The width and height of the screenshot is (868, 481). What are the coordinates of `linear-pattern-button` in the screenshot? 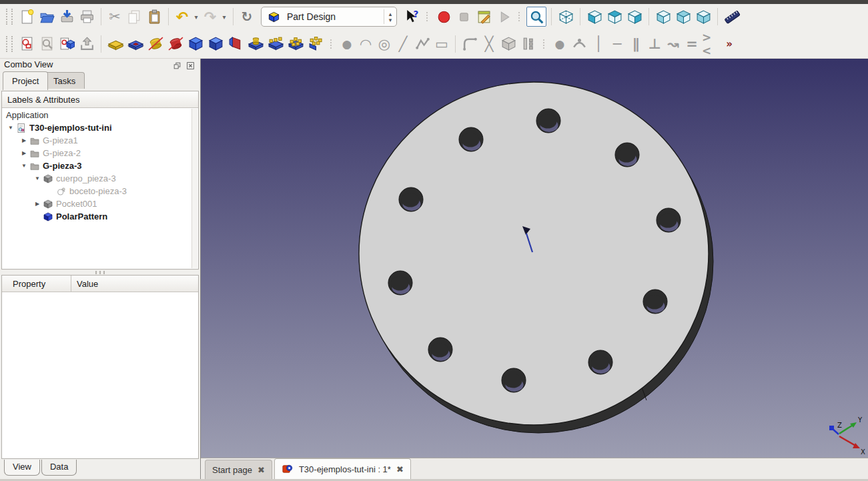 It's located at (276, 44).